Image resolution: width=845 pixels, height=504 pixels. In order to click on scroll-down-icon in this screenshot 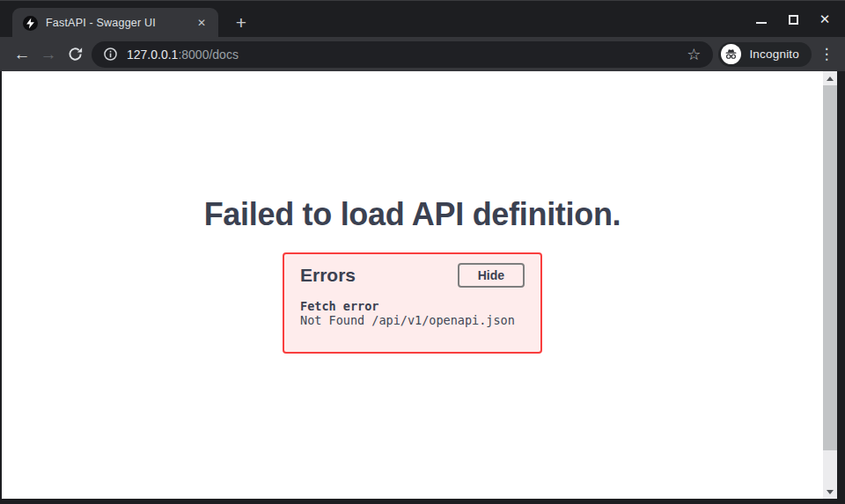, I will do `click(830, 493)`.